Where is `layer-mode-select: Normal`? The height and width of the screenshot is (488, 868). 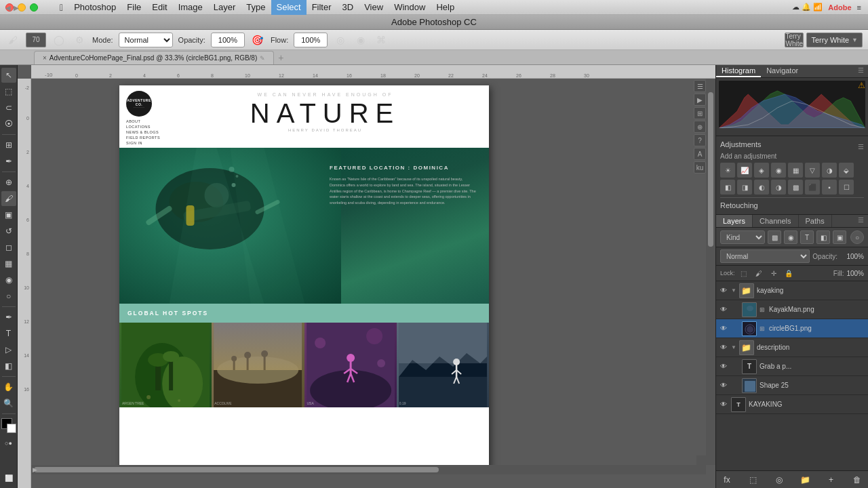
layer-mode-select: Normal is located at coordinates (765, 256).